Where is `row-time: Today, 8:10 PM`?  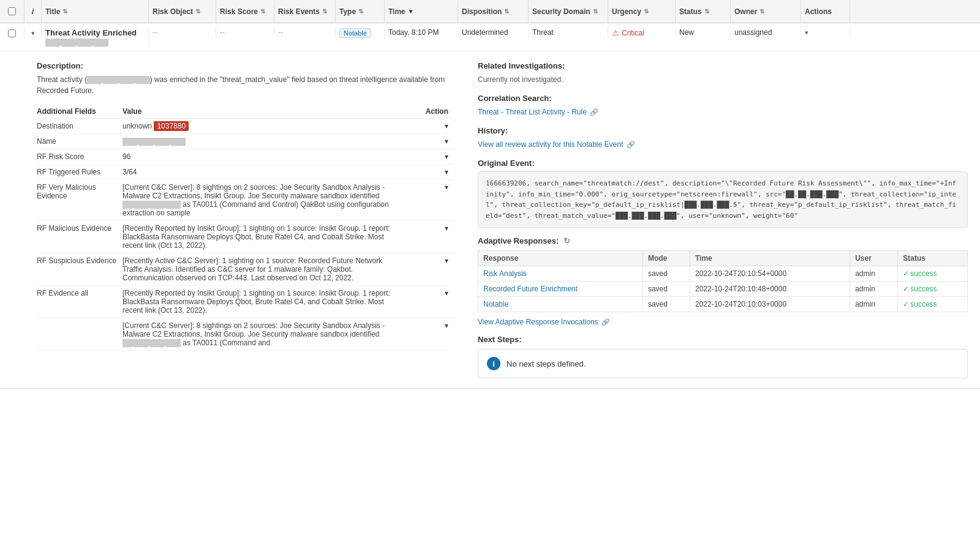
row-time: Today, 8:10 PM is located at coordinates (421, 32).